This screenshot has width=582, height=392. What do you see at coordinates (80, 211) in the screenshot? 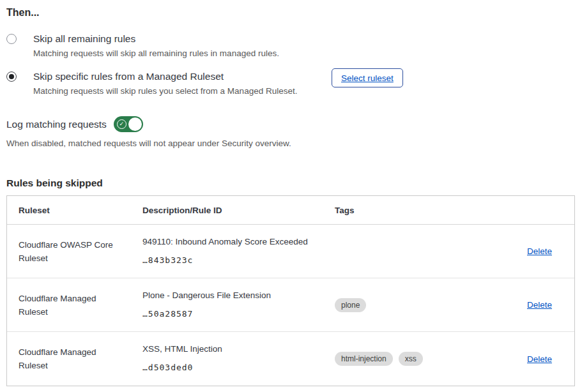
I see `col-header-ruleset: Ruleset` at bounding box center [80, 211].